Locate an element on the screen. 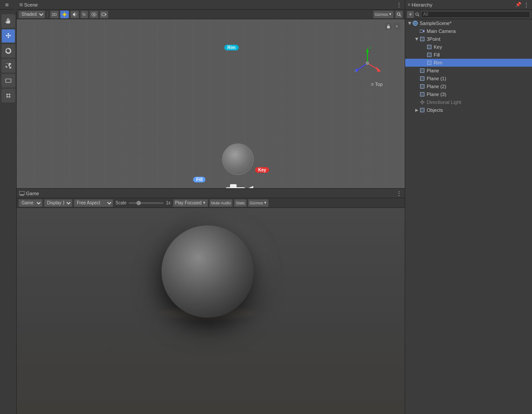 This screenshot has width=532, height=414. lock-btn is located at coordinates (388, 26).